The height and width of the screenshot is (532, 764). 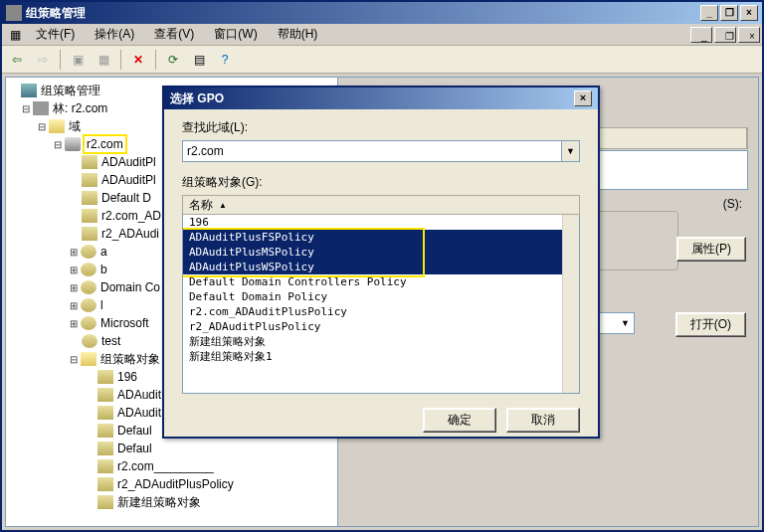 What do you see at coordinates (101, 305) in the screenshot?
I see `tree-item: l` at bounding box center [101, 305].